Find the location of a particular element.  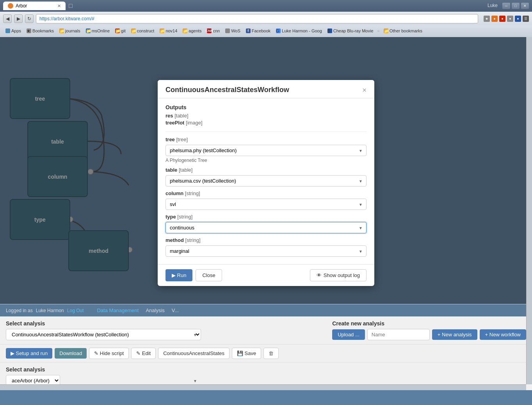

footer-left-buttons: ▶ Run Close is located at coordinates (194, 275).